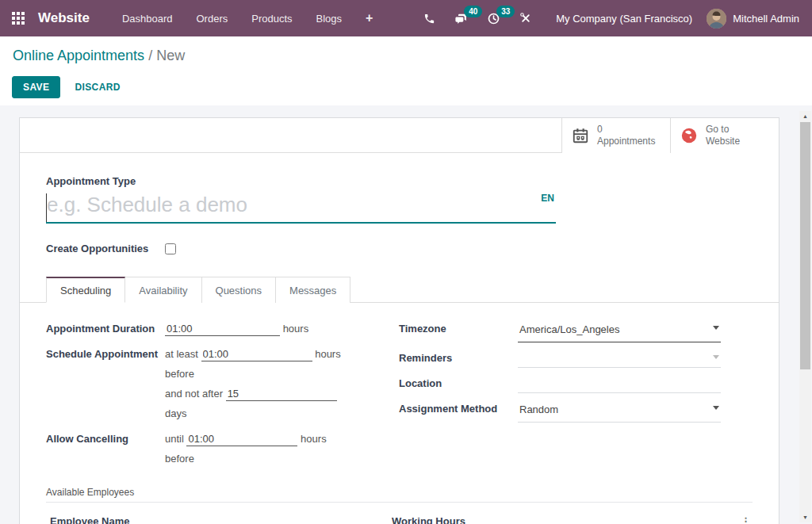  Describe the element at coordinates (400, 290) in the screenshot. I see `notebook-tabs: Scheduling Availability Questions Messag…` at that location.